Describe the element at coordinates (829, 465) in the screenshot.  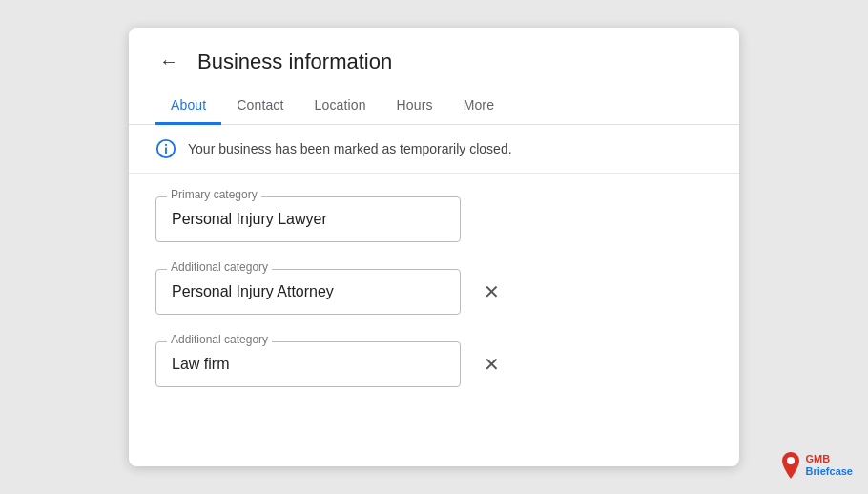
I see `gmb-brand-text: GMB Briefcase` at that location.